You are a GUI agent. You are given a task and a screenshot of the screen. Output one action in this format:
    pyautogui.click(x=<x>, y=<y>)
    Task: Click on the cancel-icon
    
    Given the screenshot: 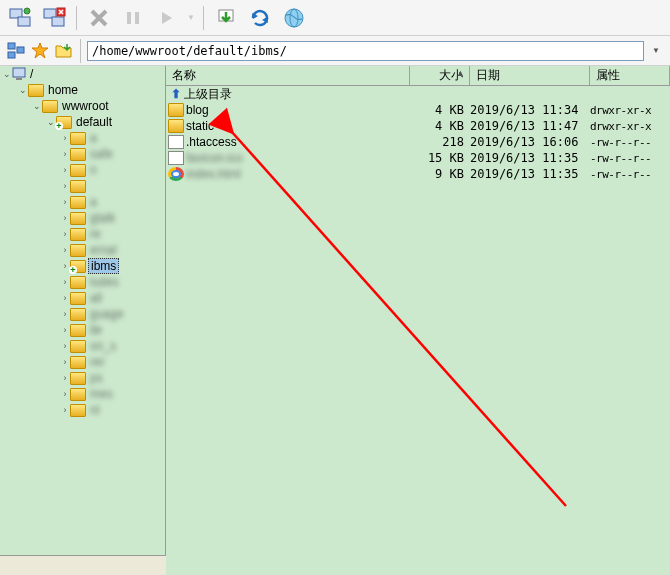 What is the action you would take?
    pyautogui.click(x=99, y=18)
    